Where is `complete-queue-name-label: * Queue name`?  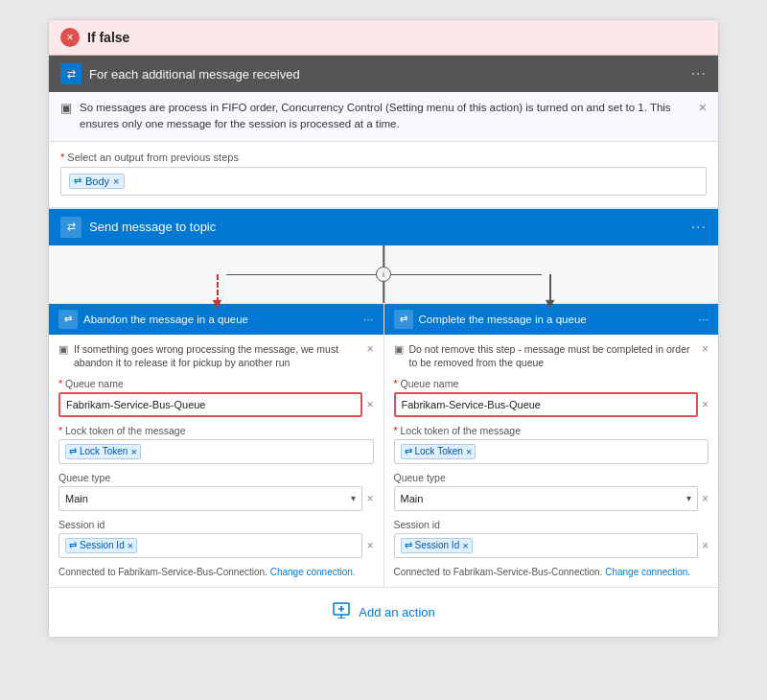
complete-queue-name-label: * Queue name is located at coordinates (552, 384).